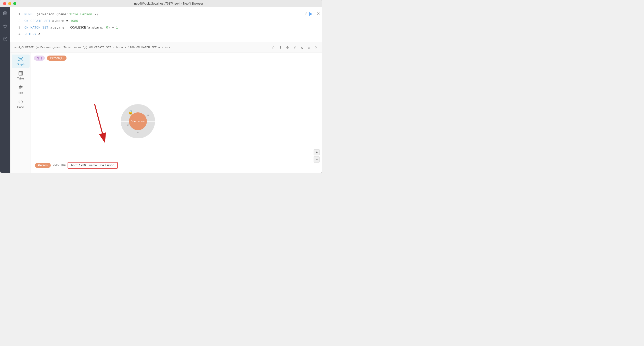  I want to click on code-close-button: ✕, so click(318, 14).